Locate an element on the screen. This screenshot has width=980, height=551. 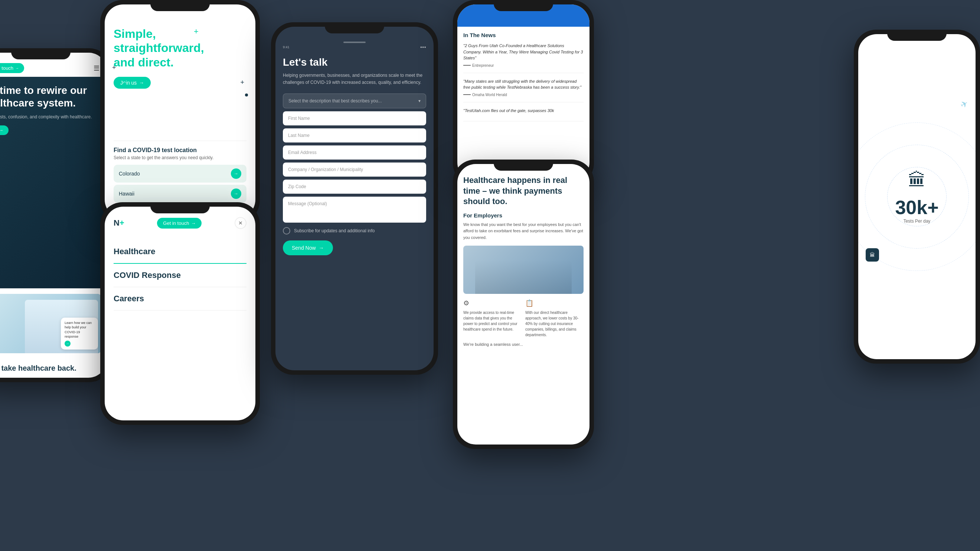
menu-item-careers: Careers is located at coordinates (180, 299).